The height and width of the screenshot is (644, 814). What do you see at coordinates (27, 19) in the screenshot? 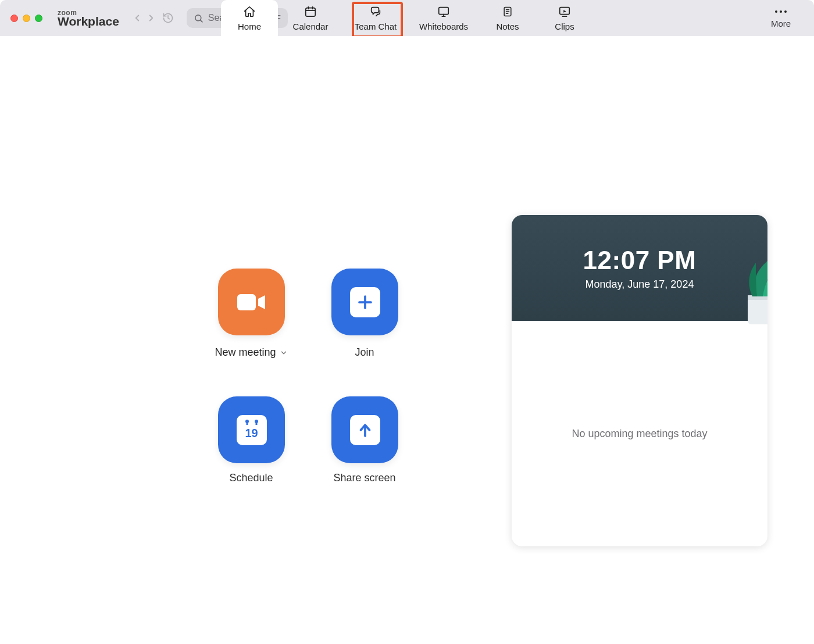
I see `minimize-window-button` at bounding box center [27, 19].